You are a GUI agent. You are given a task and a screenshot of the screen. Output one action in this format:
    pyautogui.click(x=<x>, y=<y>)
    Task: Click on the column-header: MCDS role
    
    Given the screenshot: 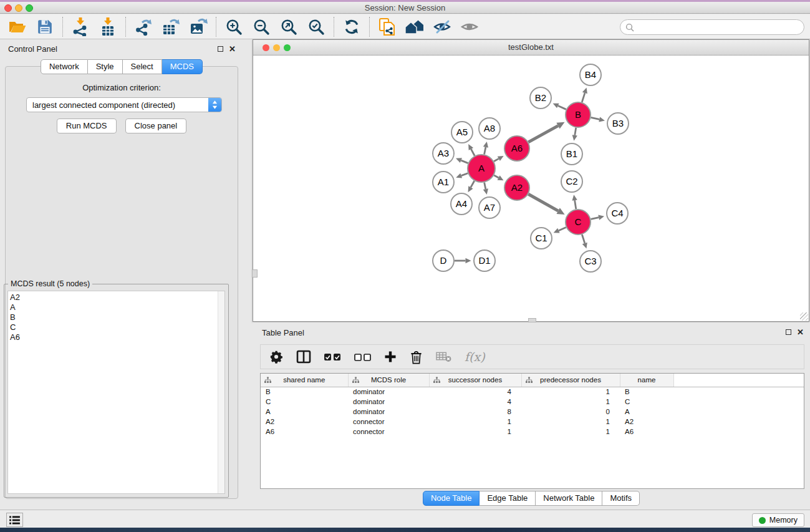 What is the action you would take?
    pyautogui.click(x=388, y=380)
    